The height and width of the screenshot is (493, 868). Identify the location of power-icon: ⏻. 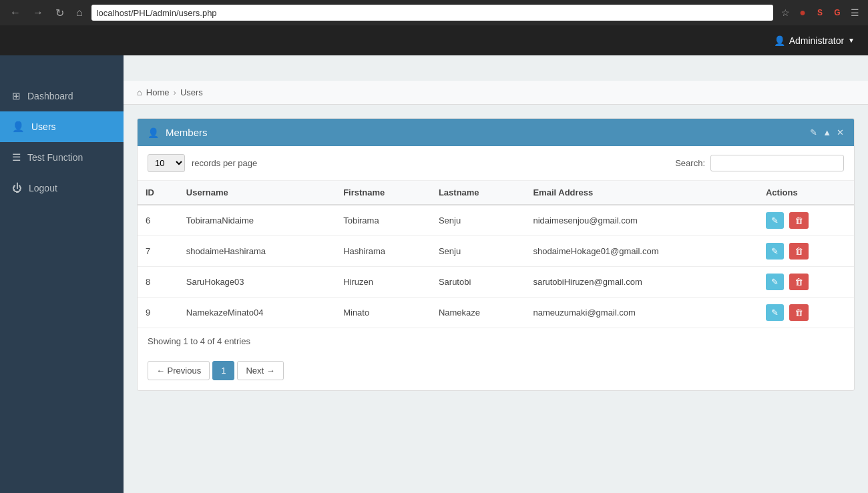
(17, 188).